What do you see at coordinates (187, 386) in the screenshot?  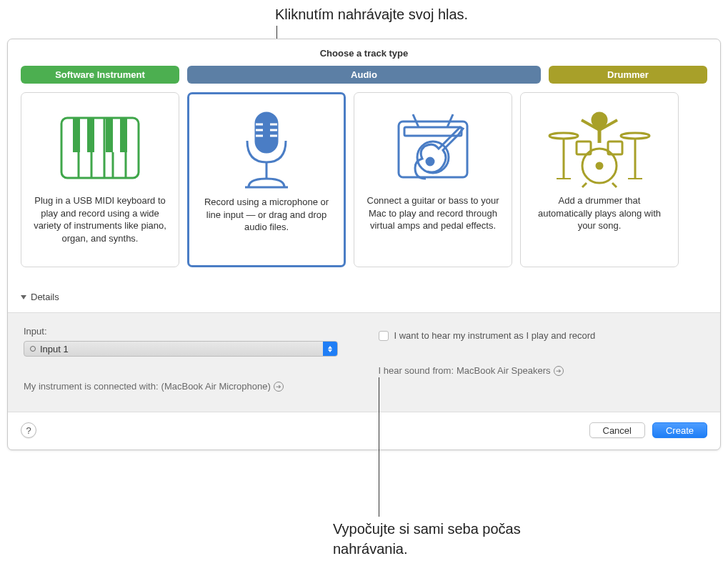 I see `input-device-line: My instrument is connected with: (MacBoo…` at bounding box center [187, 386].